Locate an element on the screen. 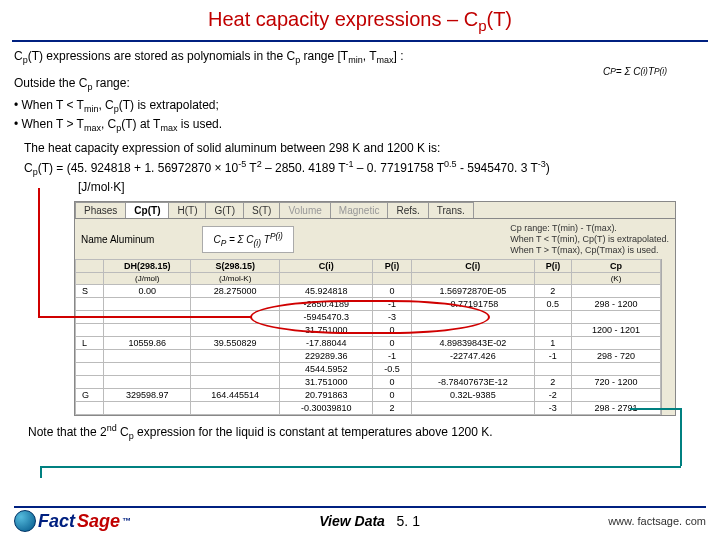 This screenshot has height=540, width=720. tab-gt: G(T) is located at coordinates (224, 210).